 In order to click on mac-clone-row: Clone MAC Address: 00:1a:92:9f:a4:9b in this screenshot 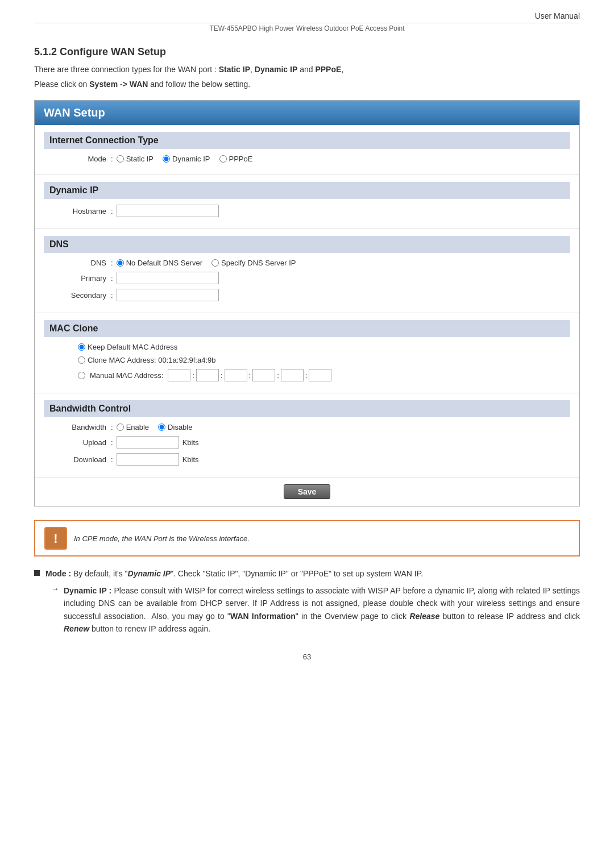, I will do `click(307, 360)`.